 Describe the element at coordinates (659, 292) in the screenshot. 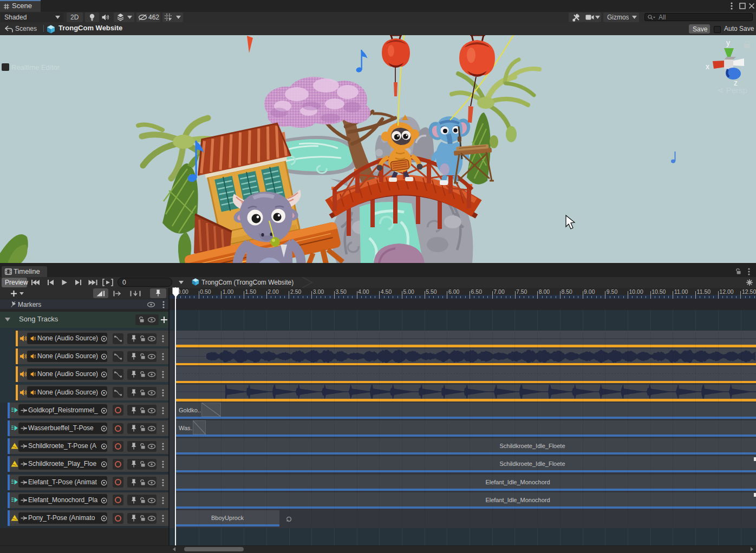

I see `svg-text: 10.50` at that location.